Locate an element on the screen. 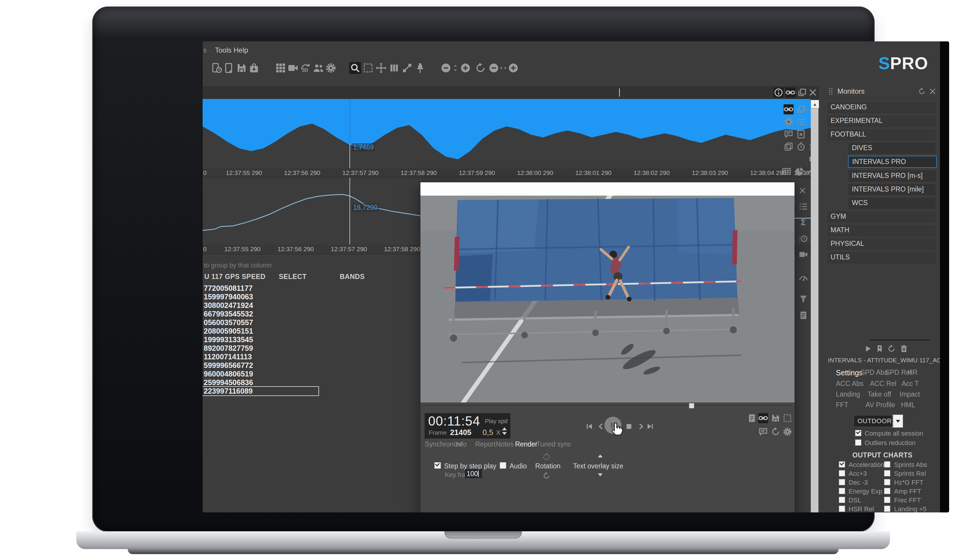 This screenshot has width=966, height=560. tree-item-utils: UTILS is located at coordinates (882, 257).